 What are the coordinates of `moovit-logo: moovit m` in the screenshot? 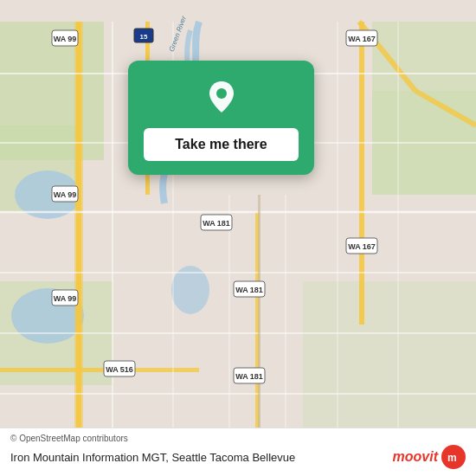 It's located at (429, 457).